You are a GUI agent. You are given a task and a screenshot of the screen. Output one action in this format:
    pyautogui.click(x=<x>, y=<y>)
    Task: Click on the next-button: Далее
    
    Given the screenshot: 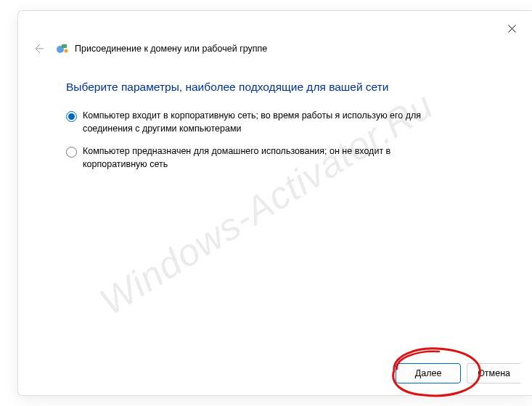 What is the action you would take?
    pyautogui.click(x=428, y=373)
    